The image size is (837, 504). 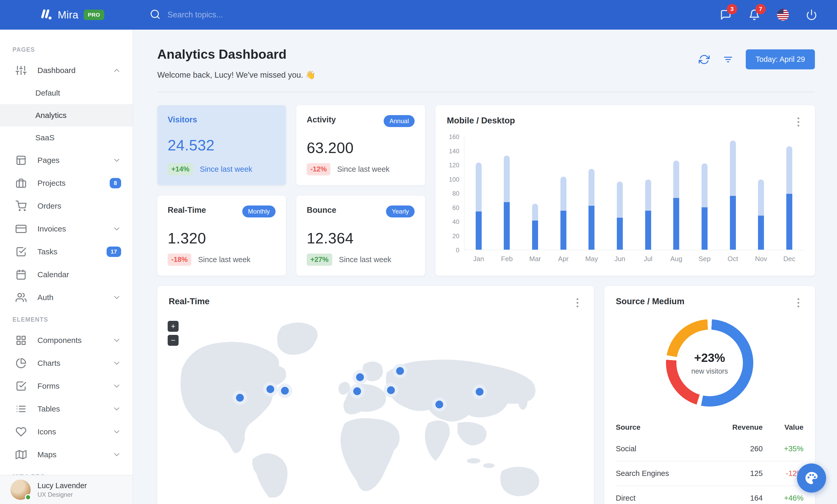 I want to click on invoices-icon, so click(x=21, y=229).